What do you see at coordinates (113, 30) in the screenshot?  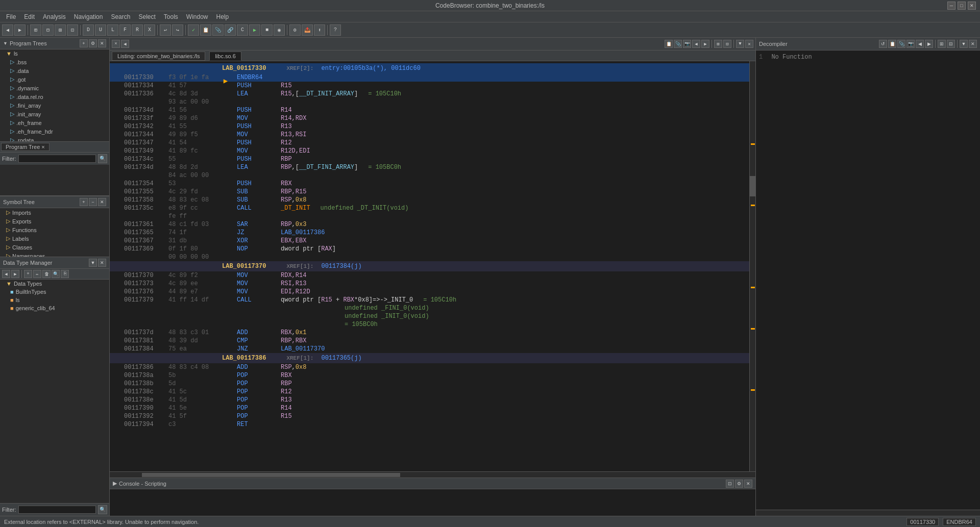 I see `tb-label: L` at bounding box center [113, 30].